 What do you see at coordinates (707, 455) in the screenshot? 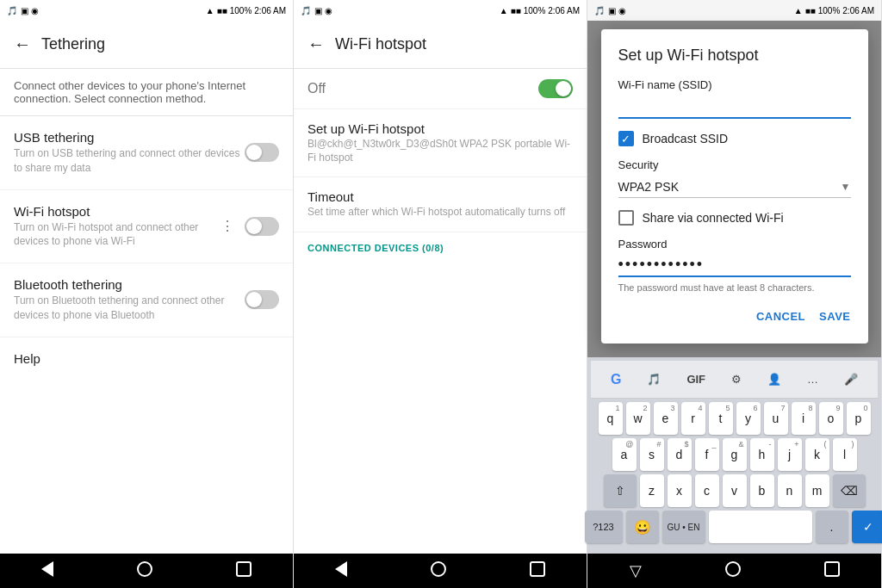
I see `key-f: _f` at bounding box center [707, 455].